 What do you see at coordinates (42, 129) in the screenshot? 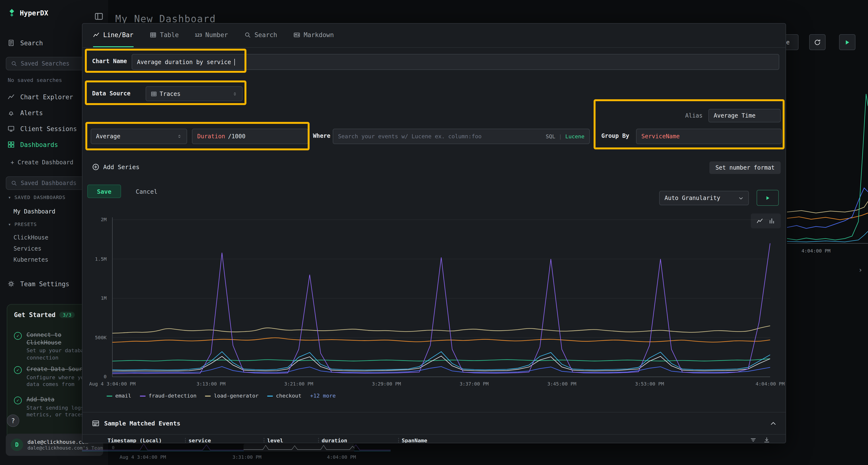
I see `sidebar-item-client-sessions: Client Sessions` at bounding box center [42, 129].